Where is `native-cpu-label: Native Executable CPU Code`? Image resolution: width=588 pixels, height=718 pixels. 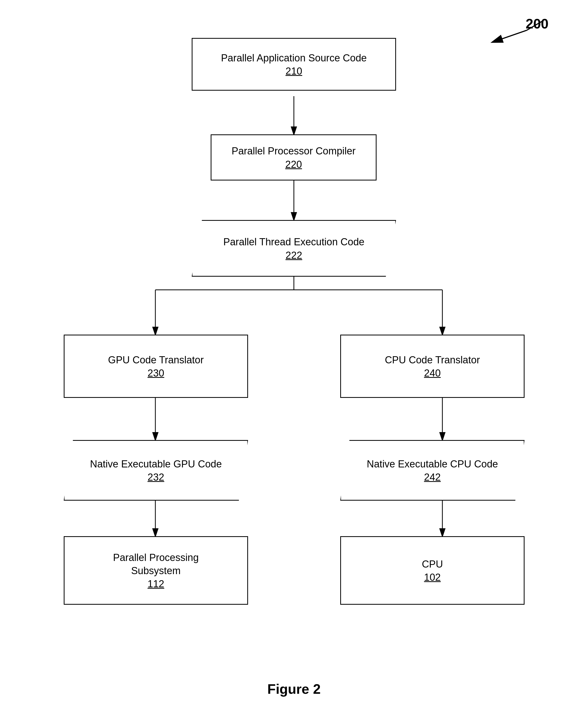 native-cpu-label: Native Executable CPU Code is located at coordinates (432, 464).